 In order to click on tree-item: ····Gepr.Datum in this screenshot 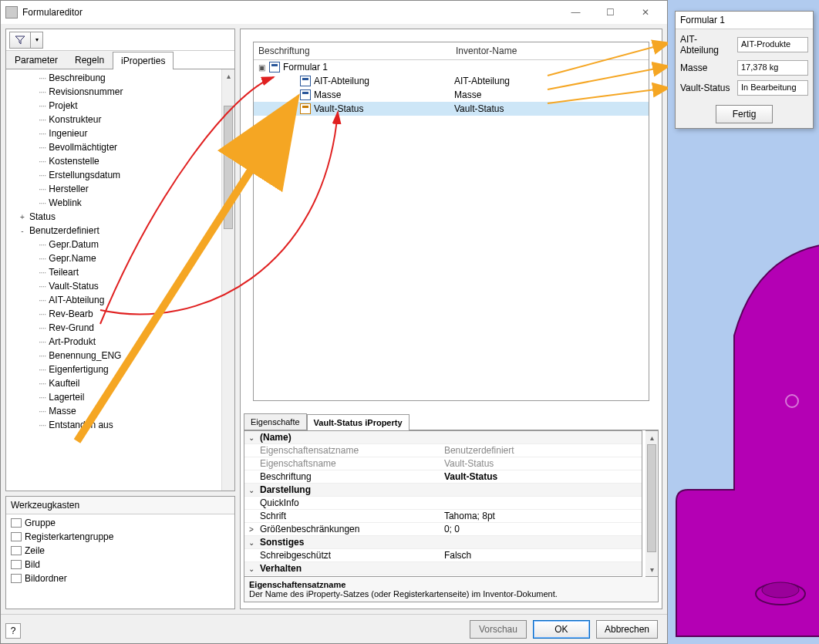, I will do `click(114, 244)`.